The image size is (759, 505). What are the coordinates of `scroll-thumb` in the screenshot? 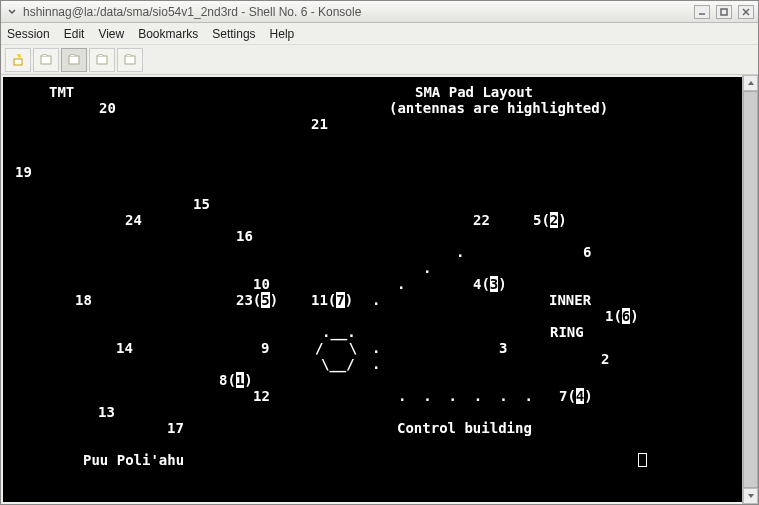 It's located at (750, 290).